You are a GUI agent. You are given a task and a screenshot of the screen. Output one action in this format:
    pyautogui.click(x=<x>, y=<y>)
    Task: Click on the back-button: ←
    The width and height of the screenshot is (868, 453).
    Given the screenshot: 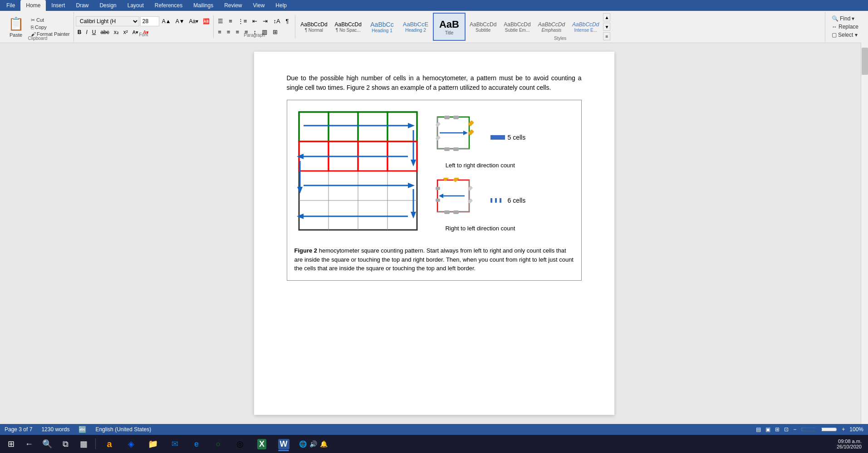 What is the action you would take?
    pyautogui.click(x=29, y=444)
    